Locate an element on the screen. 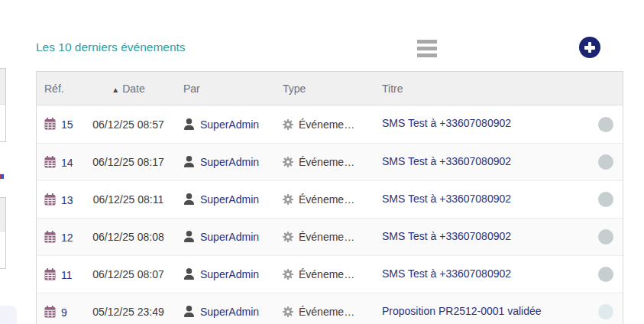 Image resolution: width=644 pixels, height=324 pixels. event-date: 05/12/25 23:49 is located at coordinates (128, 312).